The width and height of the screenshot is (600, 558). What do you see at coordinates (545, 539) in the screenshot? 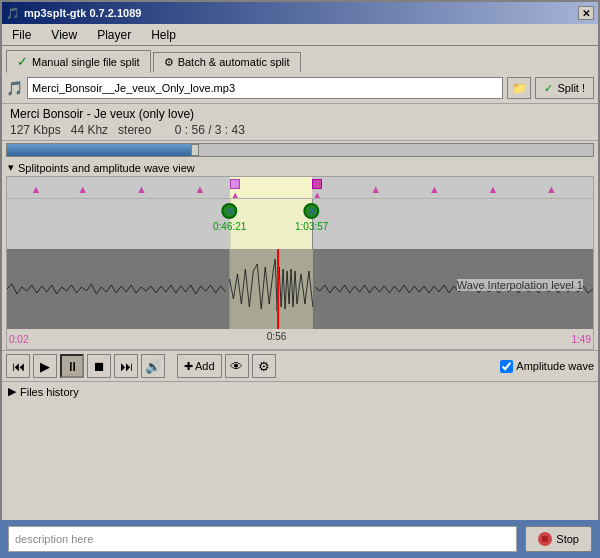
I see `stop-icon` at bounding box center [545, 539].